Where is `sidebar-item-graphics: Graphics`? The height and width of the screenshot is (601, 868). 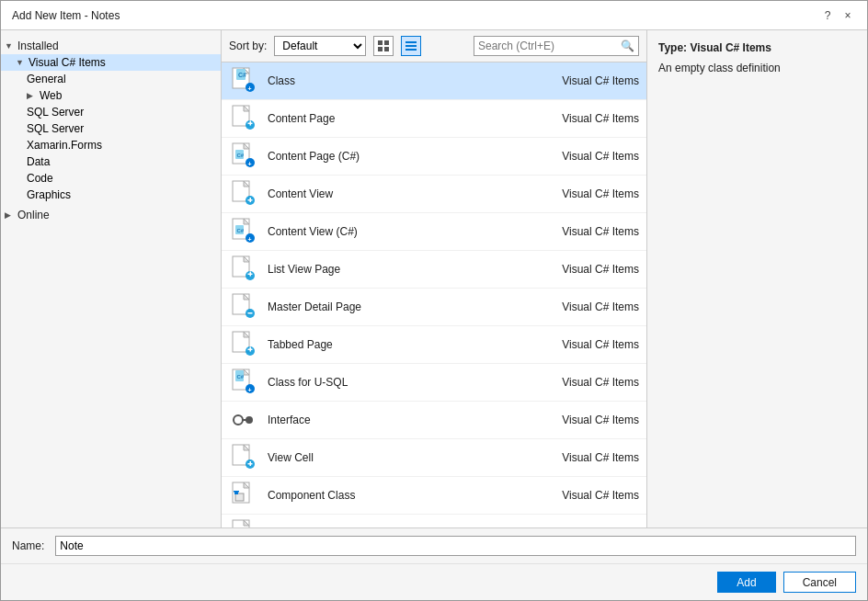 sidebar-item-graphics: Graphics is located at coordinates (110, 195).